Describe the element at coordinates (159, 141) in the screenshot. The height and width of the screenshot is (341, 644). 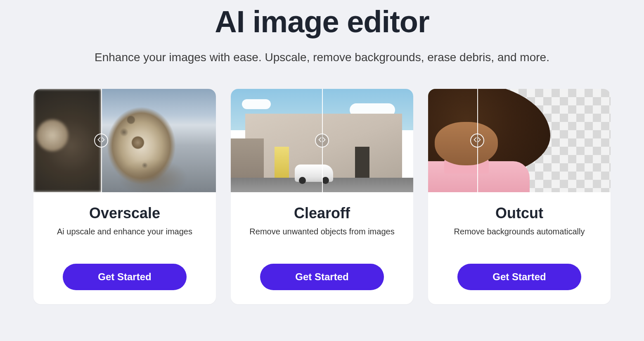
I see `overscale-after-half` at that location.